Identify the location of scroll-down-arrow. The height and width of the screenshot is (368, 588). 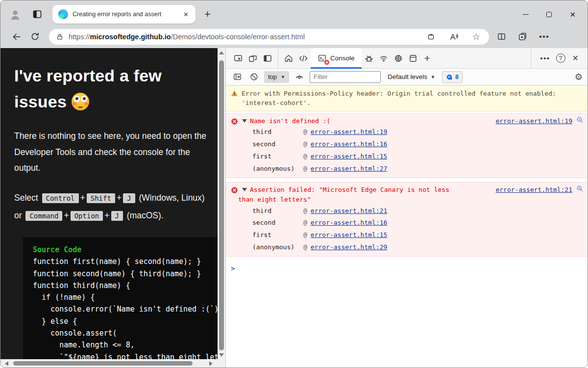
(221, 355).